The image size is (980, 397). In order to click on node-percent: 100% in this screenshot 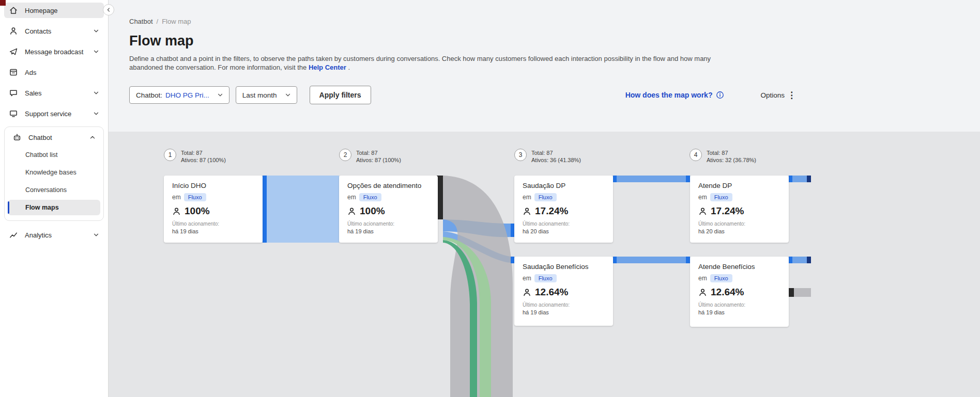, I will do `click(197, 211)`.